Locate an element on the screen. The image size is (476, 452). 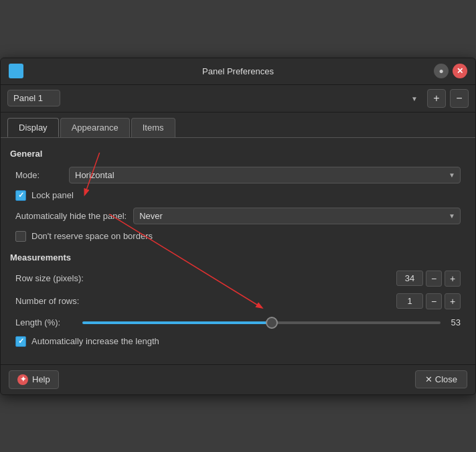
help-icon: ✦ is located at coordinates (23, 380).